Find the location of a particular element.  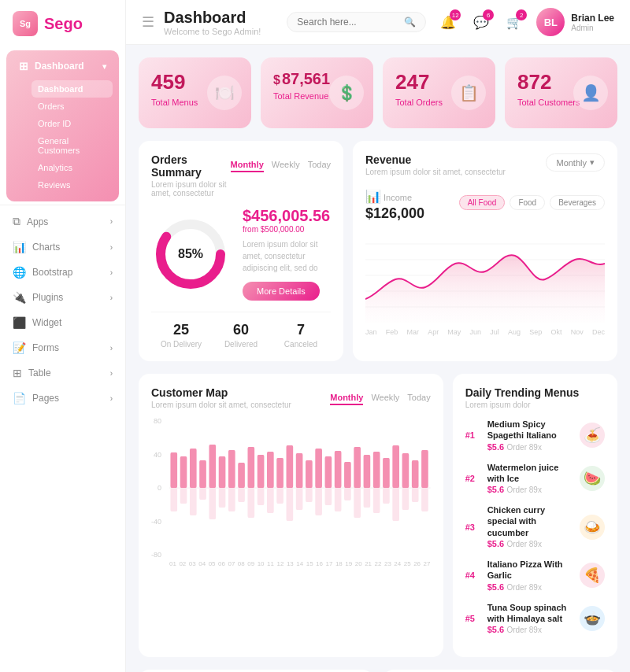

trending-img-2: 🍉 is located at coordinates (592, 478).